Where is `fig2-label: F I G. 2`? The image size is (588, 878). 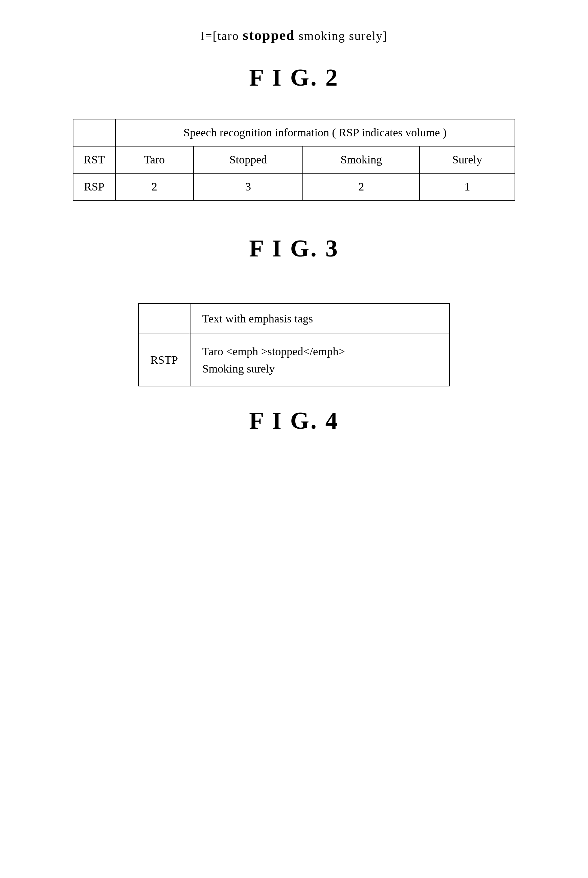
fig2-label: F I G. 2 is located at coordinates (294, 78).